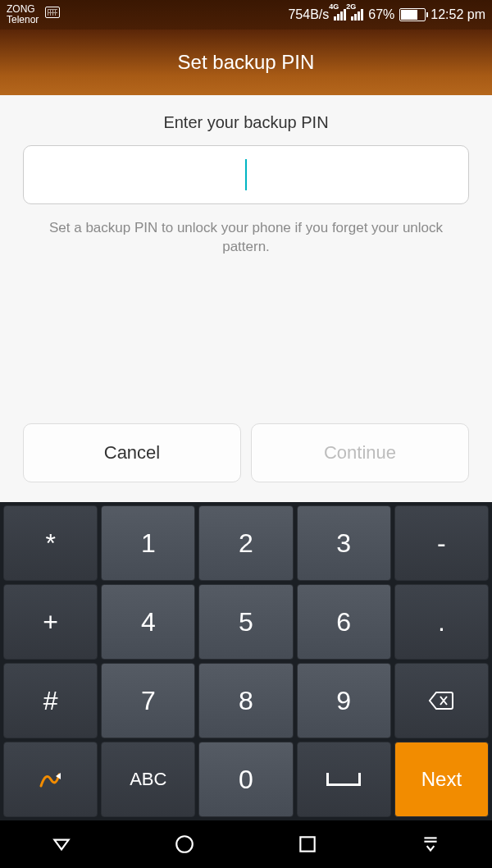  Describe the element at coordinates (344, 543) in the screenshot. I see `key-3: 3` at that location.